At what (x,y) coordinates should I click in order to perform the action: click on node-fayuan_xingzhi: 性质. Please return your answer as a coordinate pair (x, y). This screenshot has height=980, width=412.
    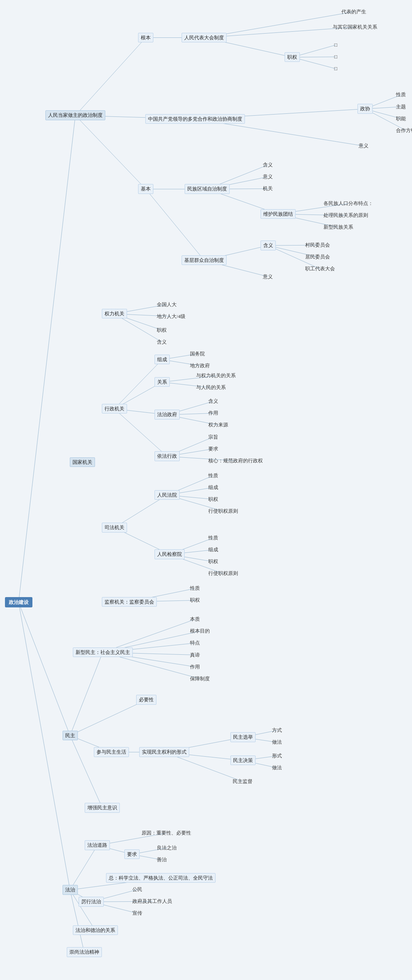
    Looking at the image, I should click on (213, 476).